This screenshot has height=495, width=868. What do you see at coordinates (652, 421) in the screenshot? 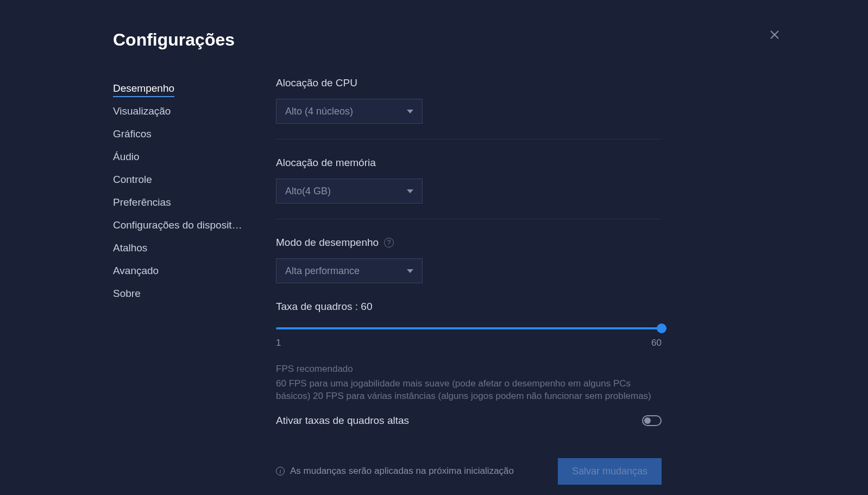
I see `high-fps-toggle` at bounding box center [652, 421].